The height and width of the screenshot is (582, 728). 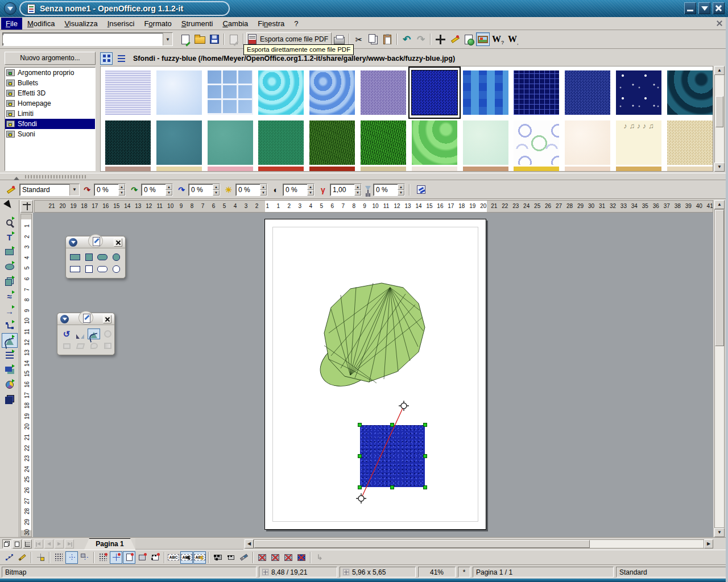 What do you see at coordinates (392, 488) in the screenshot?
I see `handle-bottom-center` at bounding box center [392, 488].